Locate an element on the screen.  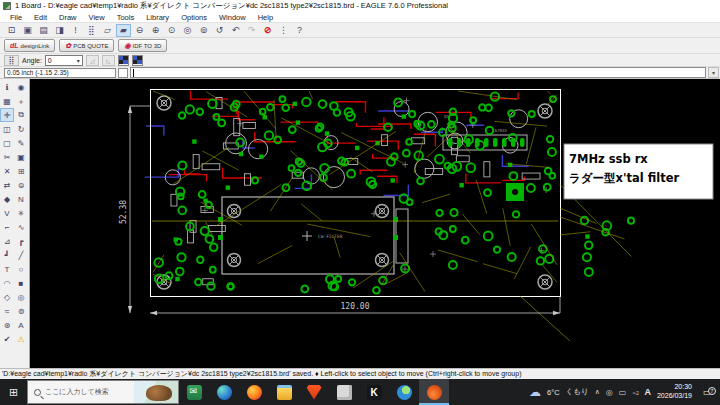
mark-tool-icon: ＋ is located at coordinates (21, 101).